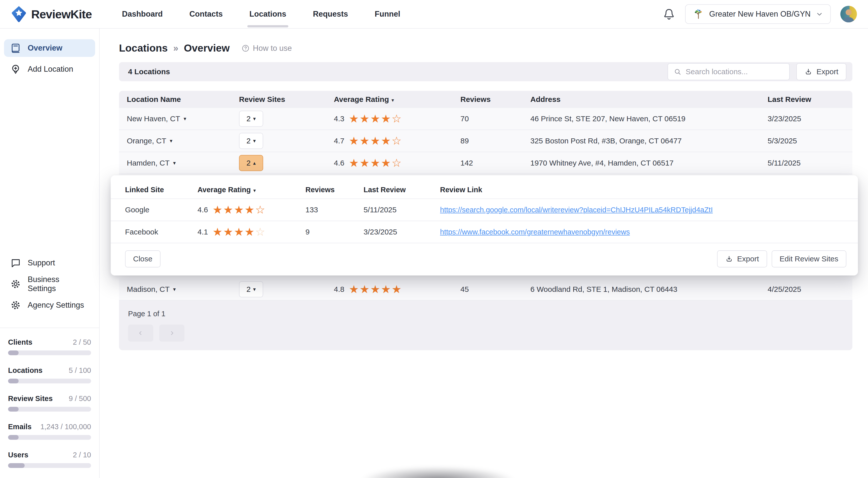  What do you see at coordinates (331, 14) in the screenshot?
I see `nav-requests: Requests` at bounding box center [331, 14].